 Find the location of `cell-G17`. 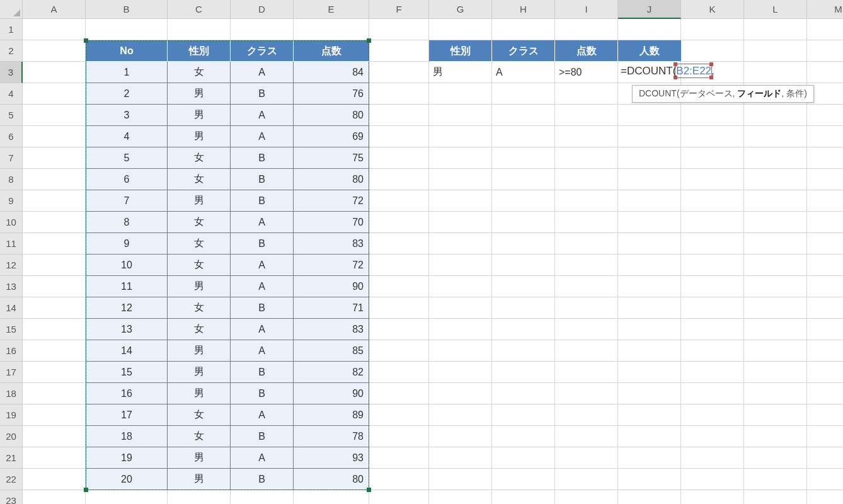

cell-G17 is located at coordinates (461, 372).